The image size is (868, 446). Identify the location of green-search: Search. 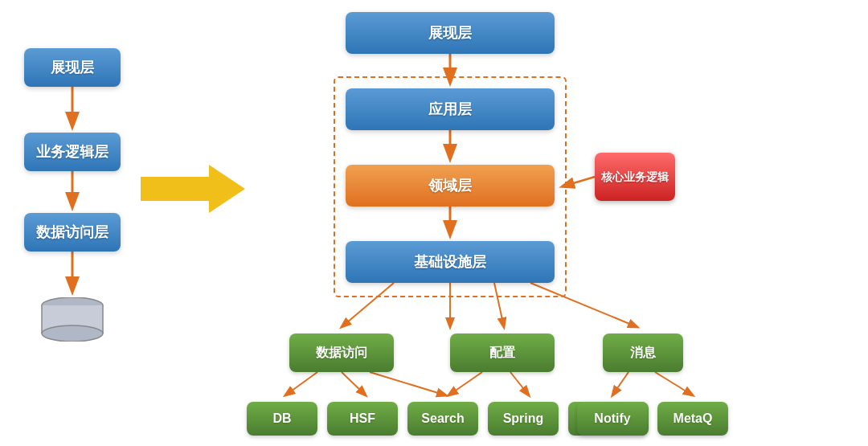
(443, 419).